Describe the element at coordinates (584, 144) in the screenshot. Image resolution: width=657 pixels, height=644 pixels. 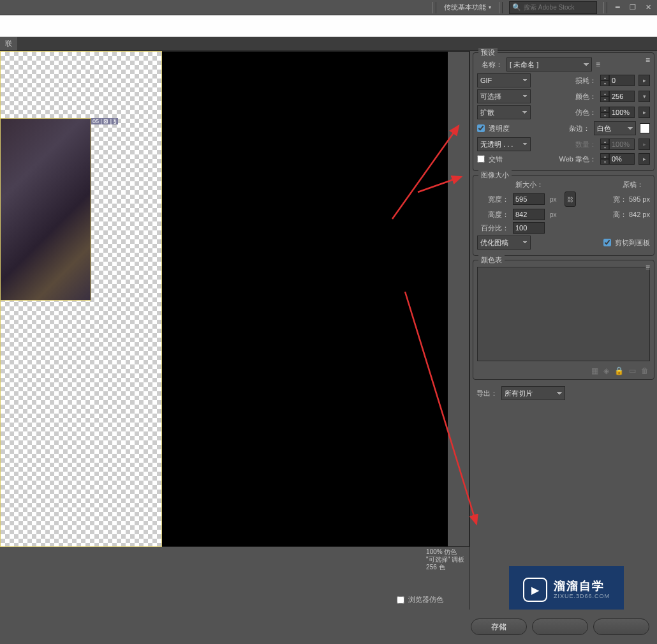
I see `amount-label: 数量：` at that location.